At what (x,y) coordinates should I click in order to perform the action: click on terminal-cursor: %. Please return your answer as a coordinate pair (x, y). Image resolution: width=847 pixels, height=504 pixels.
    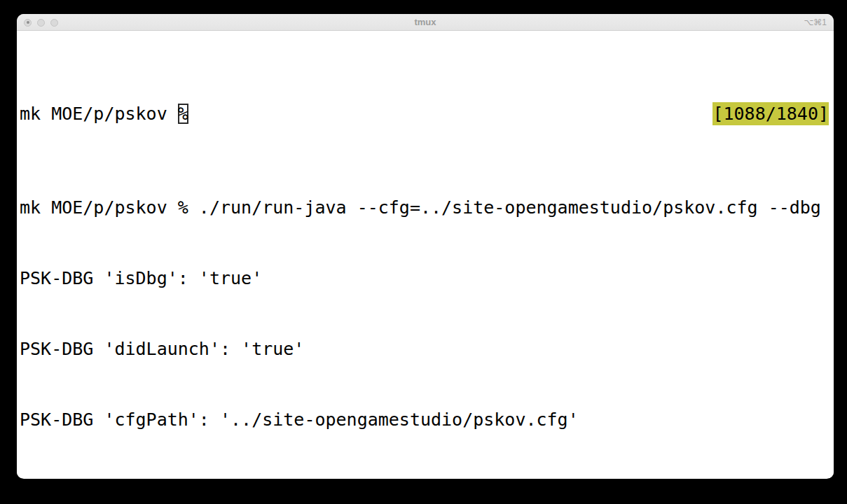
    Looking at the image, I should click on (184, 113).